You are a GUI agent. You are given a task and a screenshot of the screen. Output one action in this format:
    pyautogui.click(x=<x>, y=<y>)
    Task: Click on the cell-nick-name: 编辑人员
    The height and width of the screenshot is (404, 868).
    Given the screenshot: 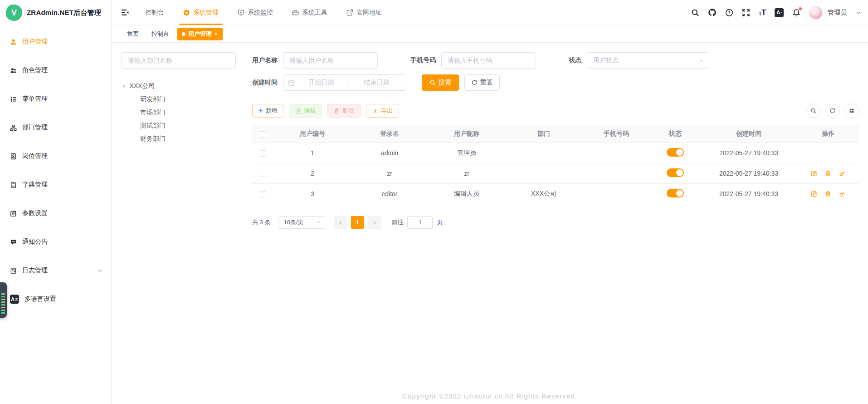 What is the action you would take?
    pyautogui.click(x=467, y=193)
    